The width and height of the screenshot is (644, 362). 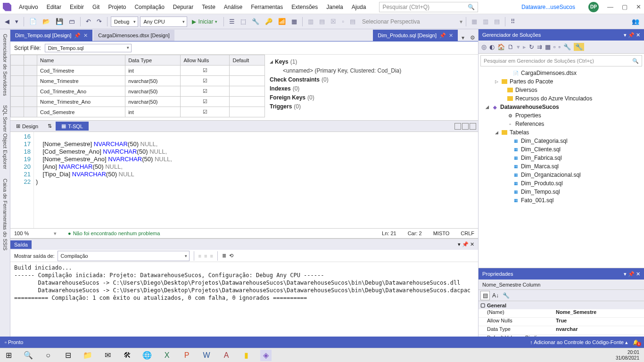 What do you see at coordinates (50, 126) in the screenshot?
I see `swap-icon: ⇅` at bounding box center [50, 126].